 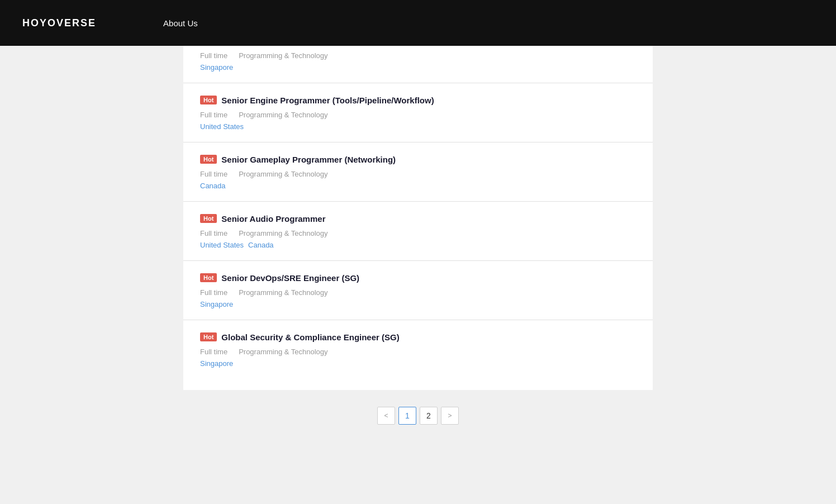 I want to click on next-page-button: >, so click(x=450, y=416).